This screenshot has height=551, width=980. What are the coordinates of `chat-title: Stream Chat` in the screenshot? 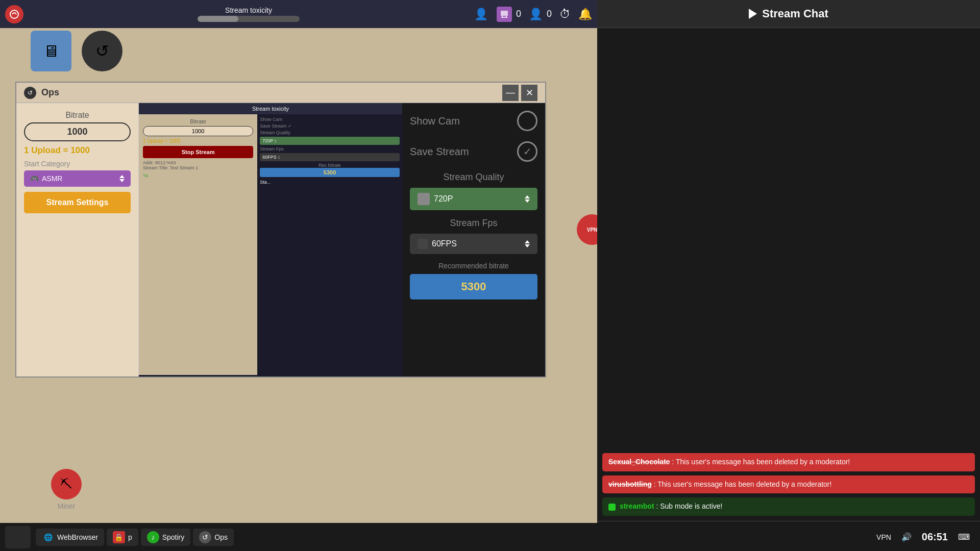 It's located at (795, 14).